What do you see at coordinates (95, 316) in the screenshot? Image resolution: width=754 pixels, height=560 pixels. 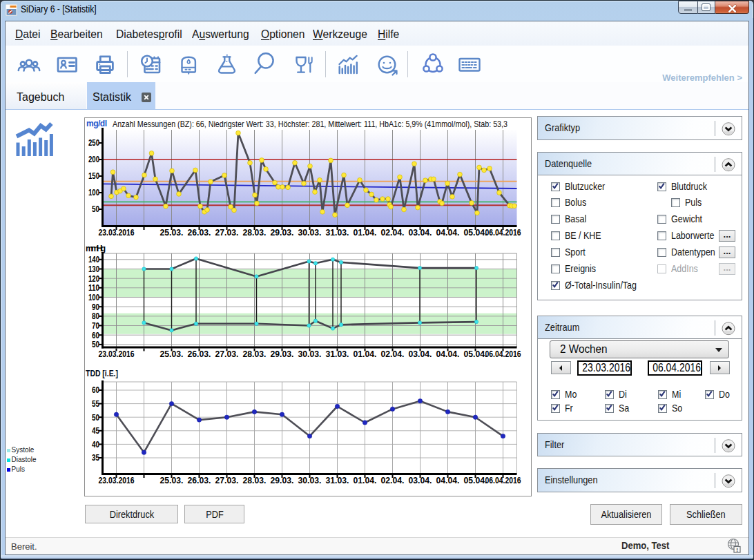 I see `svg-text: 80` at bounding box center [95, 316].